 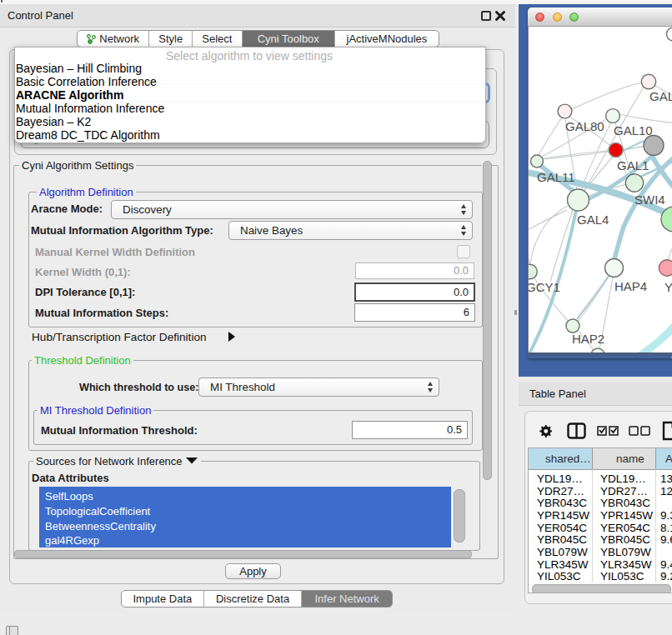 What do you see at coordinates (660, 97) in the screenshot?
I see `svg-text: GAL2` at bounding box center [660, 97].